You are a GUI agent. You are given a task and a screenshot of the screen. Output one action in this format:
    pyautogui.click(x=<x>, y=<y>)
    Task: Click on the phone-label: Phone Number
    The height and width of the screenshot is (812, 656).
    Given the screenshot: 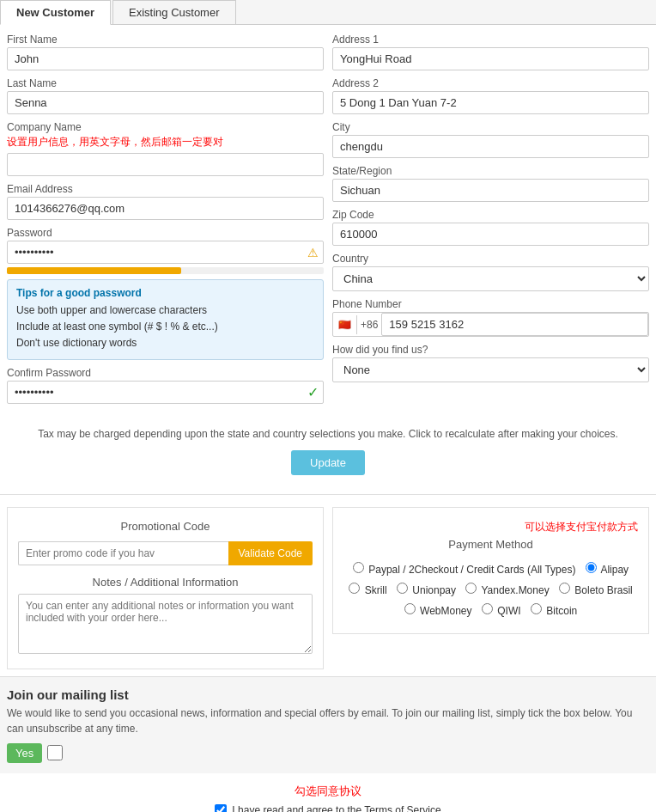 What is the action you would take?
    pyautogui.click(x=491, y=304)
    